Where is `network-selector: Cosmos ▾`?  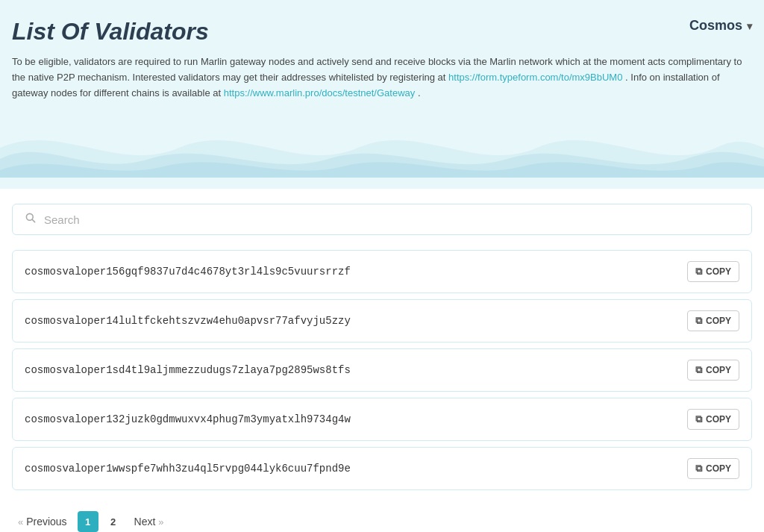
network-selector: Cosmos ▾ is located at coordinates (721, 25).